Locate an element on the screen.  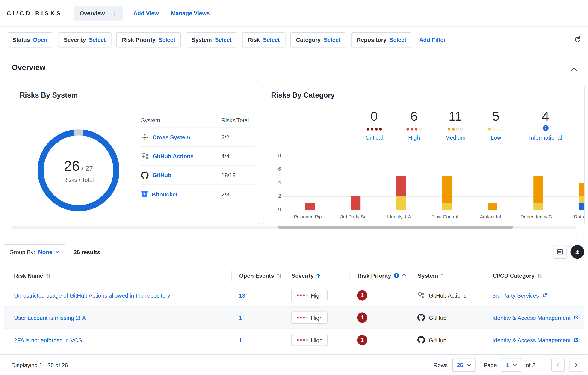
group-by-dropdown: Group By: None is located at coordinates (34, 252).